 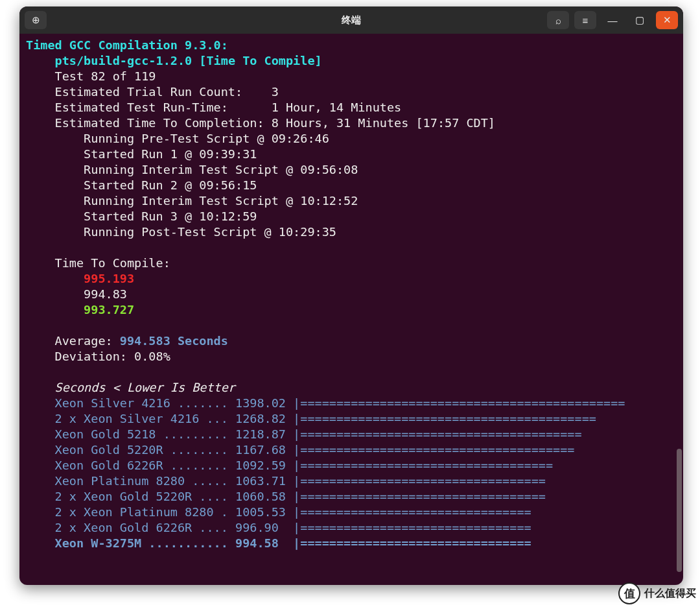 What do you see at coordinates (127, 45) in the screenshot?
I see `header-title: Timed GCC Compilation 9.3.0:` at bounding box center [127, 45].